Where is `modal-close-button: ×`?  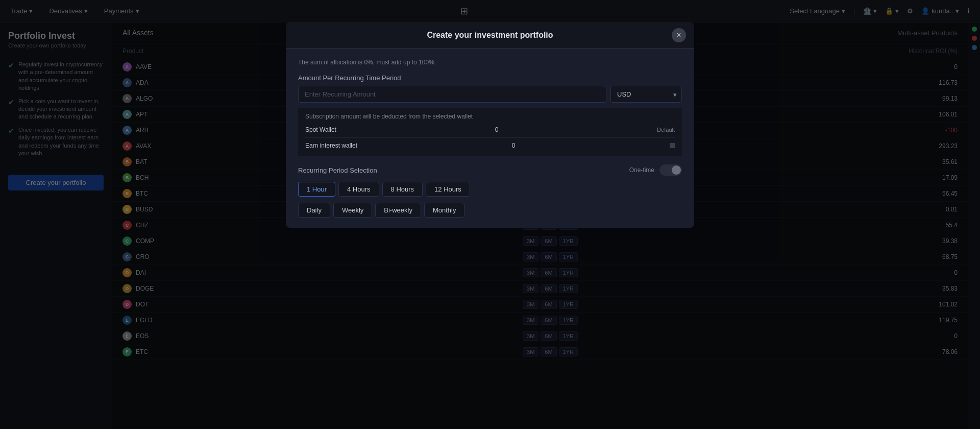
modal-close-button: × is located at coordinates (679, 35).